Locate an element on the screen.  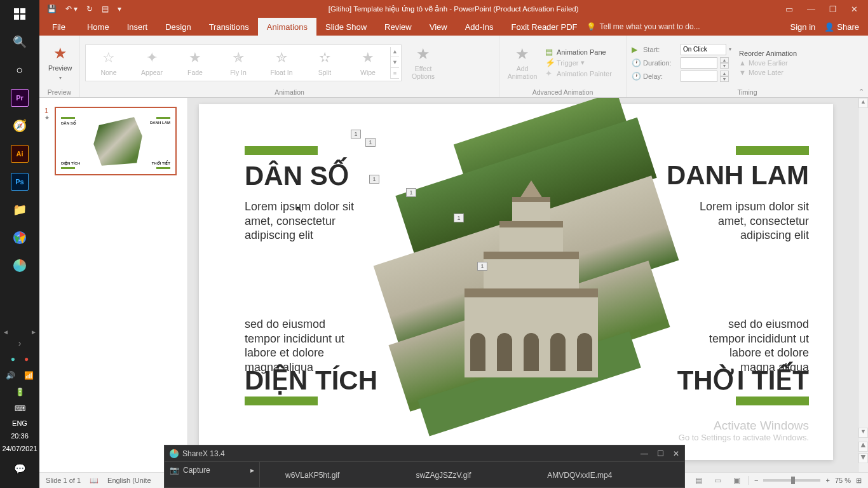
spellcheck-icon: 📖 is located at coordinates (94, 480).